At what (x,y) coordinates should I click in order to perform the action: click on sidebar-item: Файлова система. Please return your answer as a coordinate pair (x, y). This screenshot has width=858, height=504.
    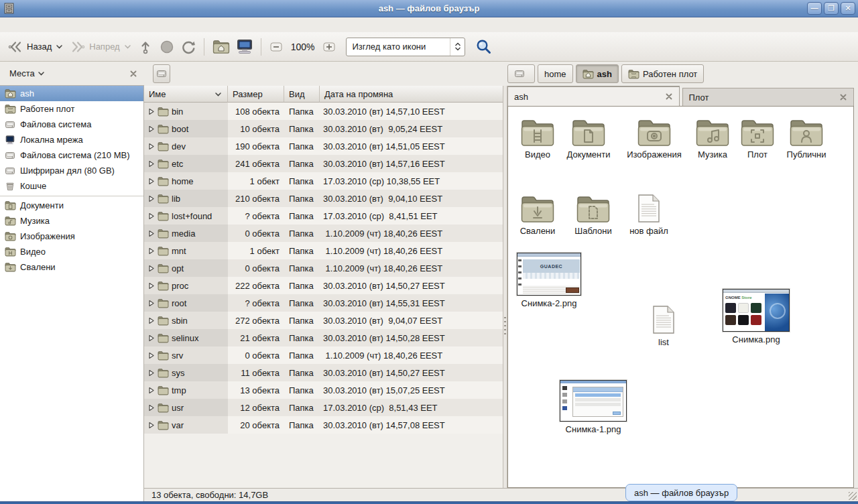
    Looking at the image, I should click on (72, 125).